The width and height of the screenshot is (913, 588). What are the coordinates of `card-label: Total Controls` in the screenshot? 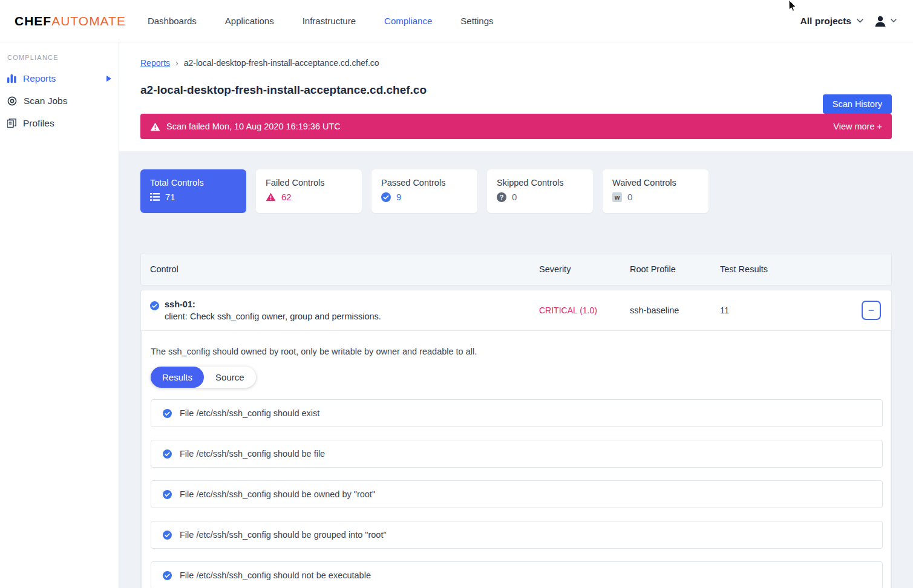 It's located at (194, 183).